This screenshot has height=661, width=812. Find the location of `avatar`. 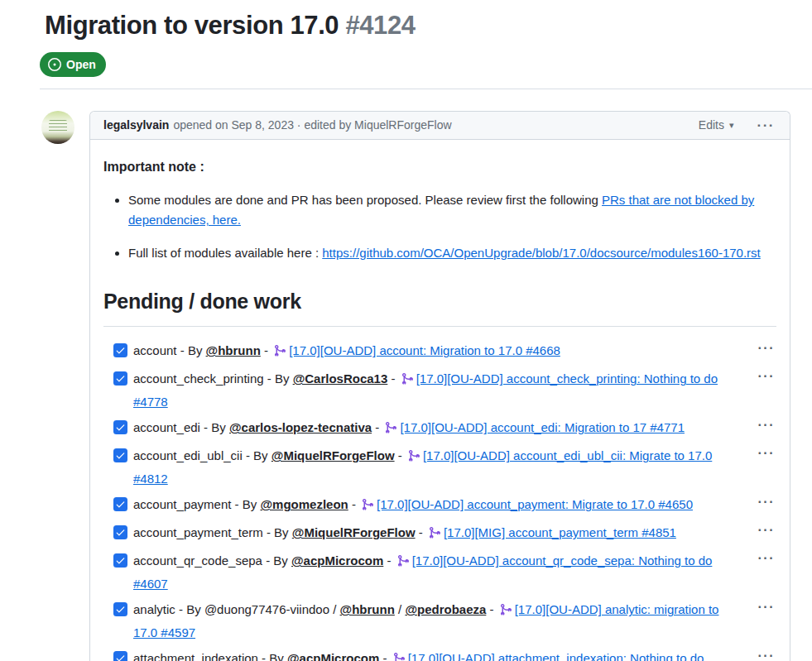

avatar is located at coordinates (58, 127).